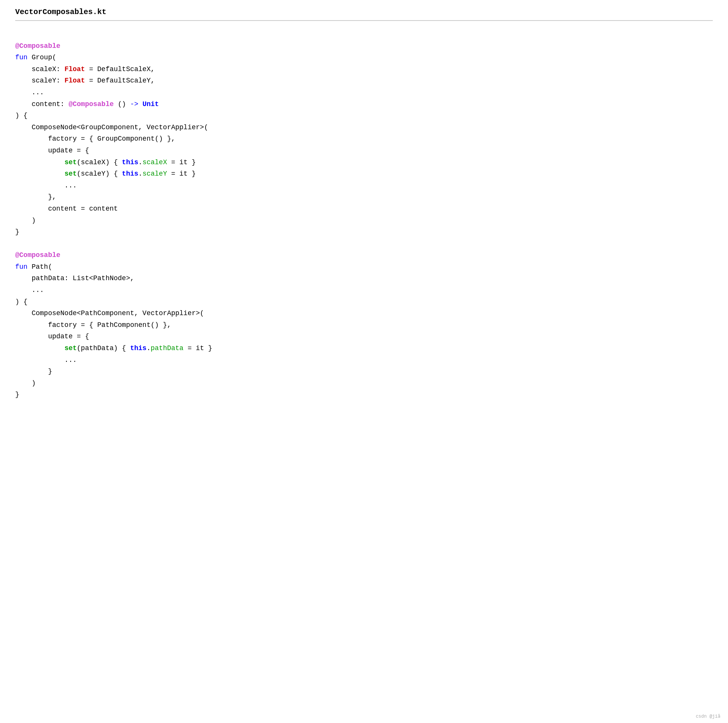 Image resolution: width=728 pixels, height=723 pixels. What do you see at coordinates (71, 348) in the screenshot?
I see `set-keyword-3: set` at bounding box center [71, 348].